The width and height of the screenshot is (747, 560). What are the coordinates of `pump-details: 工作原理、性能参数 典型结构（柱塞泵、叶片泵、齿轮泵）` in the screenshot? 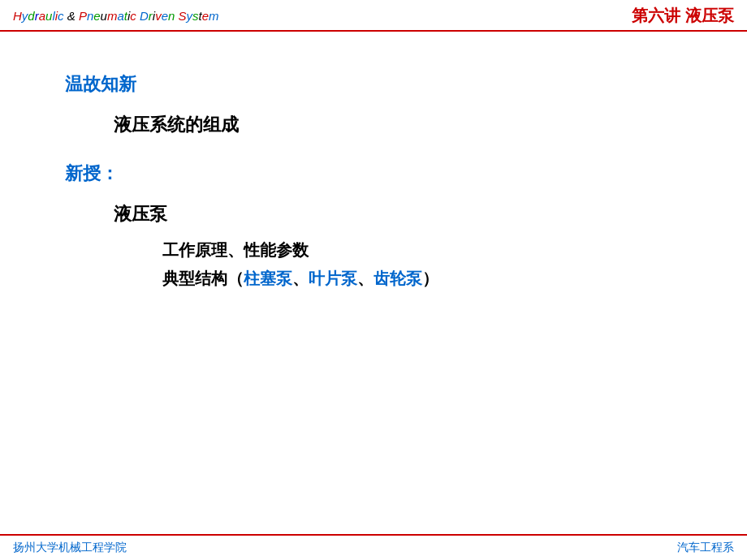 It's located at (398, 265).